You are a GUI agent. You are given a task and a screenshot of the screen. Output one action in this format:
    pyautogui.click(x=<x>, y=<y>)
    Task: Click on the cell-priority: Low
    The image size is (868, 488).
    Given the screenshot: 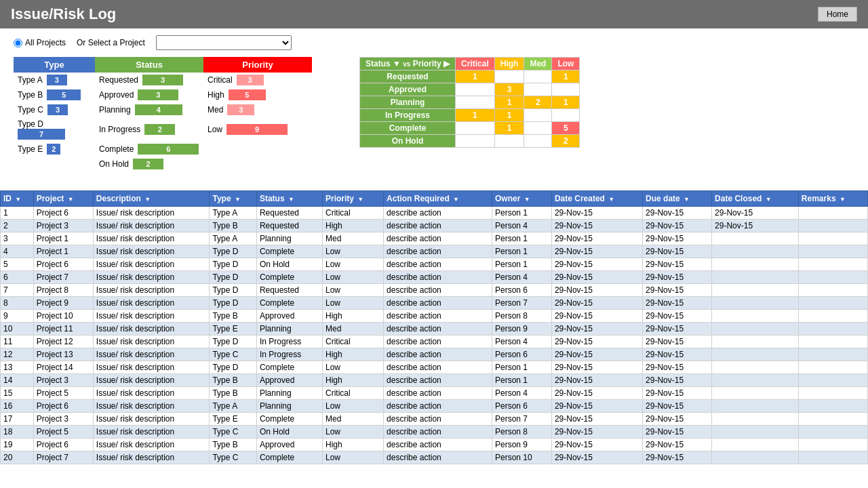 What is the action you would take?
    pyautogui.click(x=353, y=407)
    